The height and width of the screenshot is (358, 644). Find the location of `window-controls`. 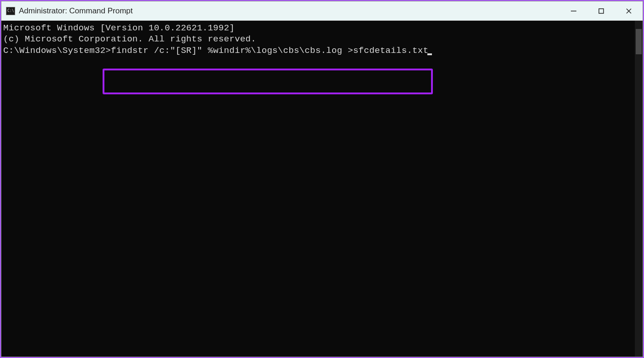

window-controls is located at coordinates (601, 11).